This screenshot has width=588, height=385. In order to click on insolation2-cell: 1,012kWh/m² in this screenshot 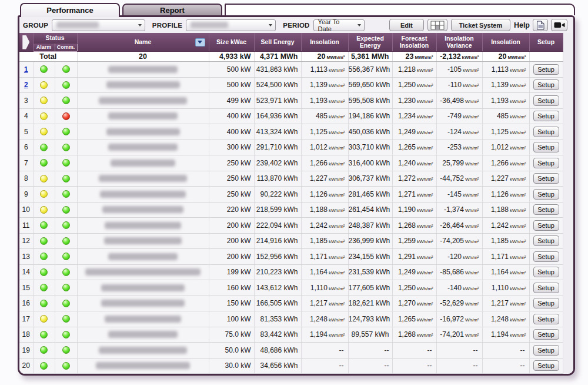, I will do `click(506, 147)`.